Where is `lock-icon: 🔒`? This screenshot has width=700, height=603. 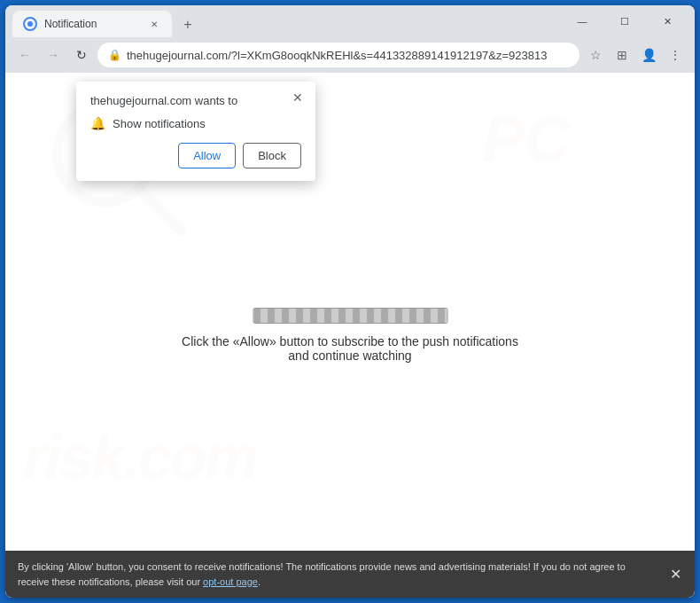 lock-icon: 🔒 is located at coordinates (115, 55).